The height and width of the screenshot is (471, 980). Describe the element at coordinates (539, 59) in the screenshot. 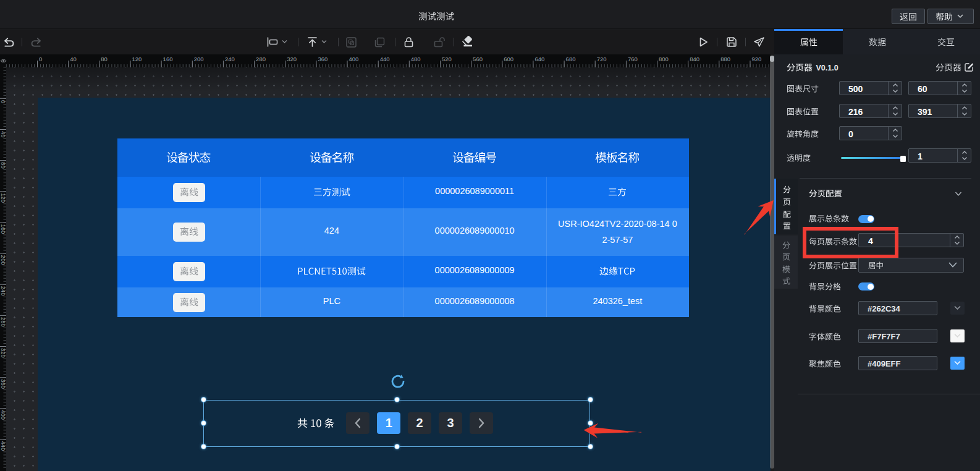

I see `svg-text: 640` at that location.